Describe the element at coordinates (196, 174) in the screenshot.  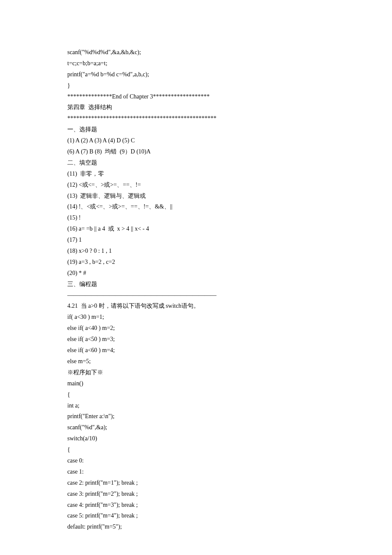
I see `answer-line: (11) 非零，零` at that location.